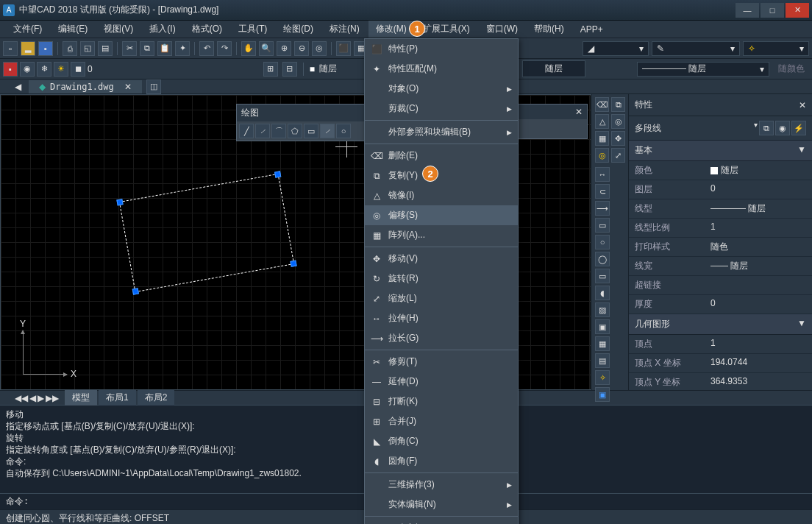  I want to click on polygon-icon: ⬠, so click(295, 131).